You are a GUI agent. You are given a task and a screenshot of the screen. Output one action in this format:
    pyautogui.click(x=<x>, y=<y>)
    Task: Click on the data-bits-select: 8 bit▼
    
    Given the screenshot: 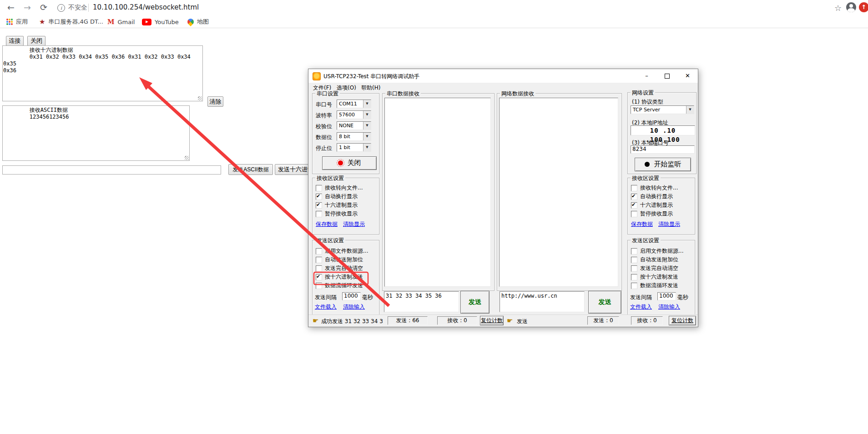 What is the action you would take?
    pyautogui.click(x=354, y=136)
    